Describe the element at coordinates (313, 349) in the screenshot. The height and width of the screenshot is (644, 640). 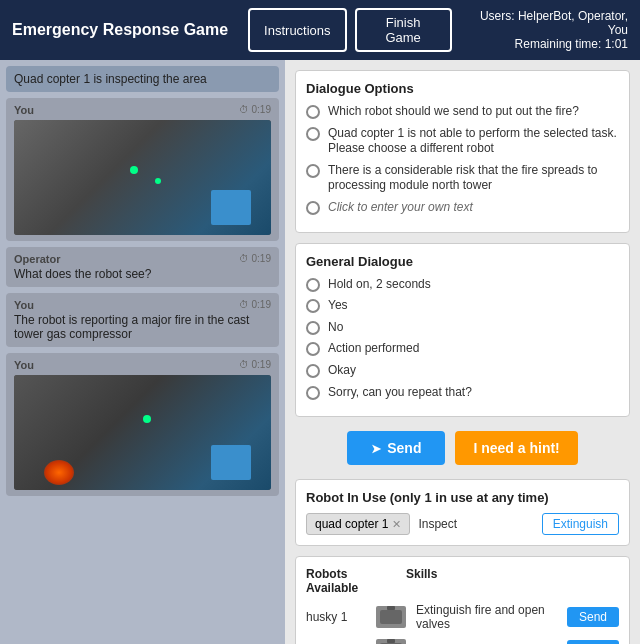
I see `radio-gen4` at that location.